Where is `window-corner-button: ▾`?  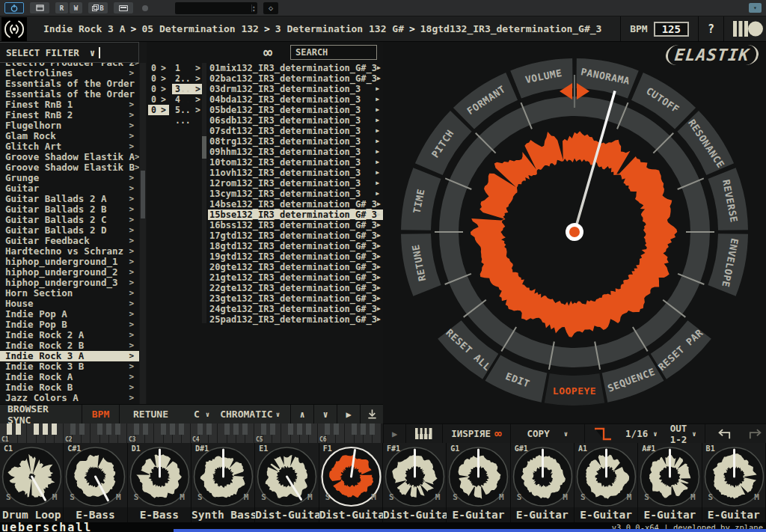
window-corner-button: ▾ is located at coordinates (756, 7).